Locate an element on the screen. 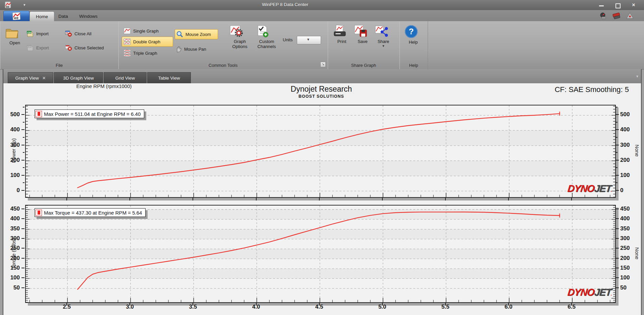 This screenshot has width=644, height=315. double-graph-button: Double Graph is located at coordinates (148, 42).